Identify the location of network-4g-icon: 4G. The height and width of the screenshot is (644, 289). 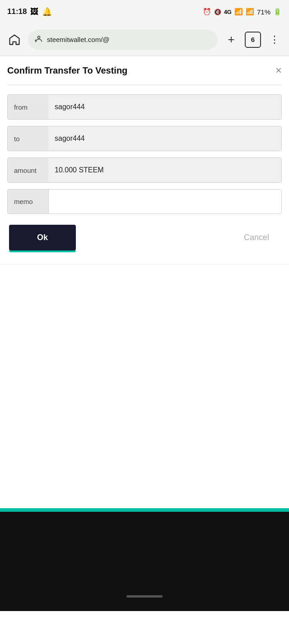
(228, 12).